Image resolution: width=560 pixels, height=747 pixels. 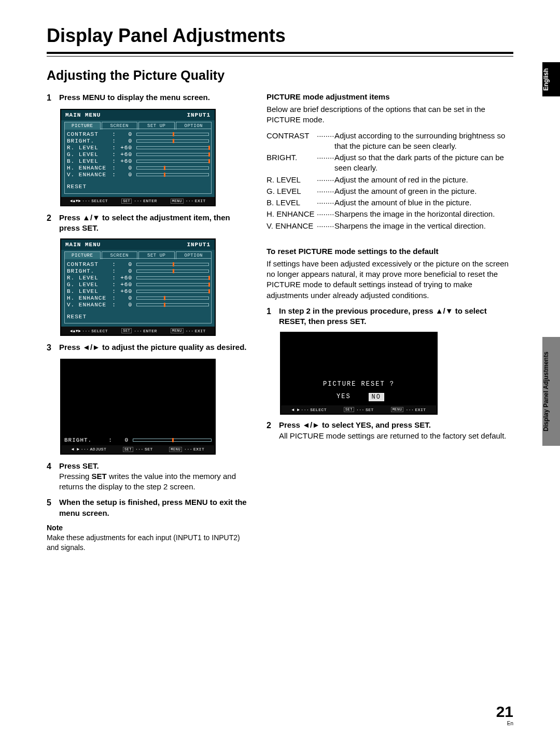 I want to click on reset-intro: If settings have been adjusted excessive…, so click(x=390, y=280).